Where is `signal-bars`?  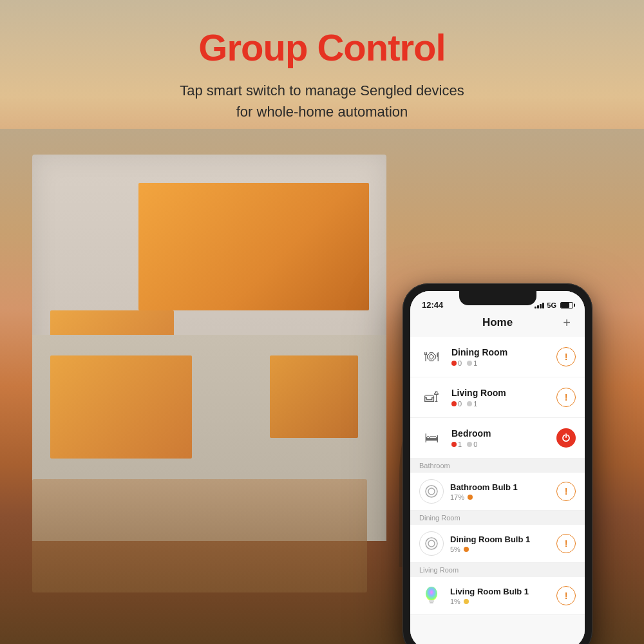
signal-bars is located at coordinates (540, 305).